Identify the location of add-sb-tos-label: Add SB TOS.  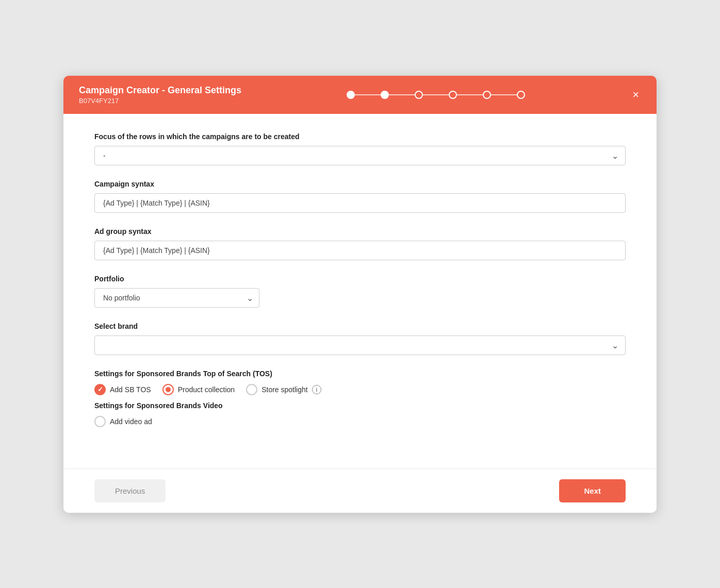
(130, 390).